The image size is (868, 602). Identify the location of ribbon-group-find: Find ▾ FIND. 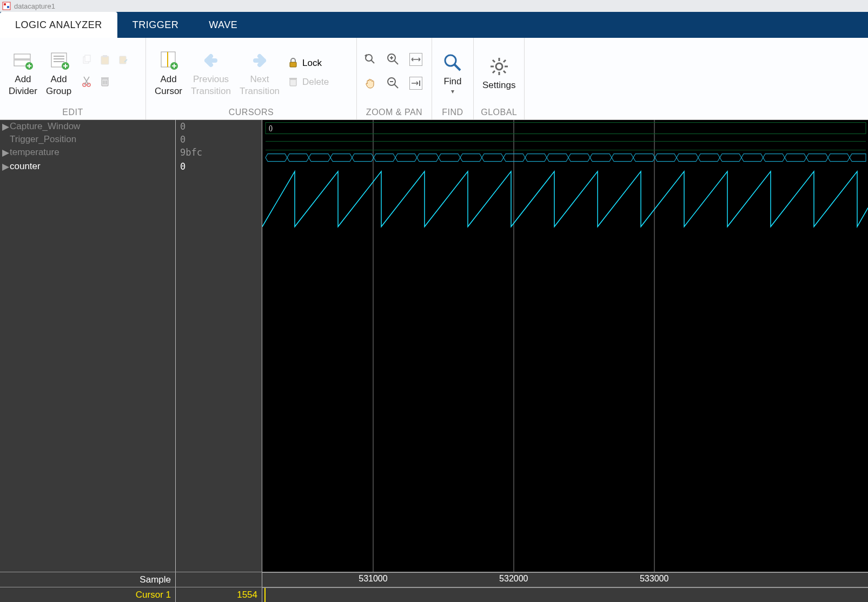
(453, 79).